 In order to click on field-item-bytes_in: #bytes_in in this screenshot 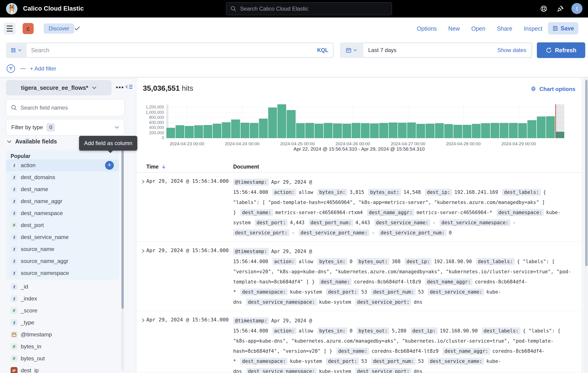, I will do `click(63, 346)`.